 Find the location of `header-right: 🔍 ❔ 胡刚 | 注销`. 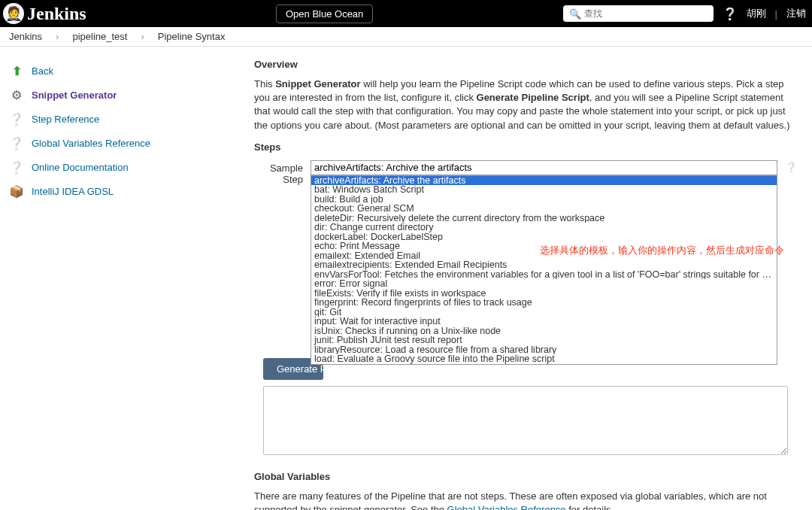

header-right: 🔍 ❔ 胡刚 | 注销 is located at coordinates (684, 14).